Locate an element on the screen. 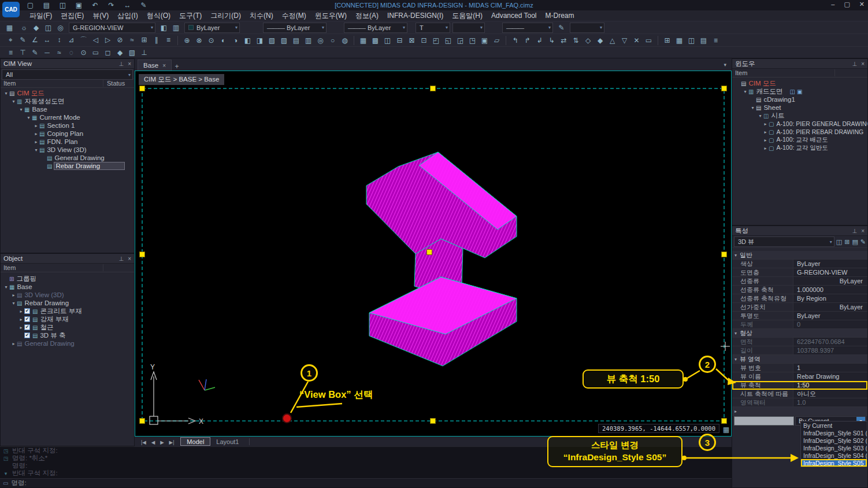  category-general: ▾일반 is located at coordinates (800, 256).